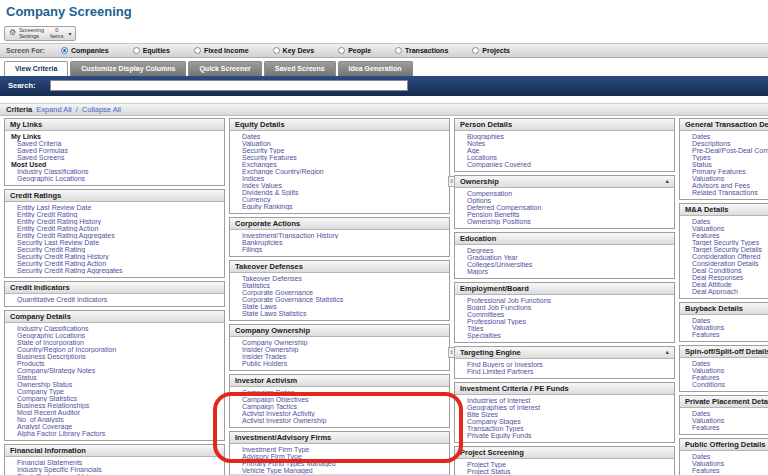 The width and height of the screenshot is (768, 475). I want to click on criteria-link: Industries of Interest, so click(498, 400).